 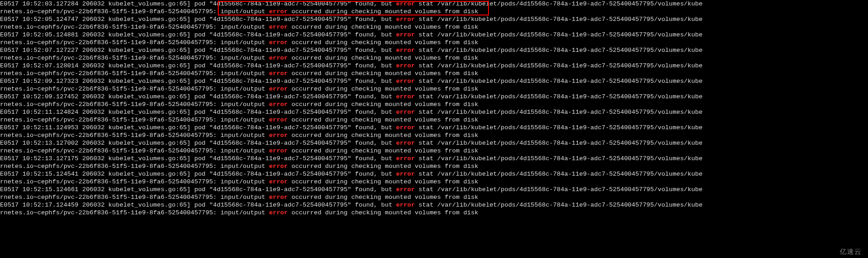 I want to click on log-entry: E0517 10:52:05.124747 206032 kubelet_vol…, so click(x=434, y=23).